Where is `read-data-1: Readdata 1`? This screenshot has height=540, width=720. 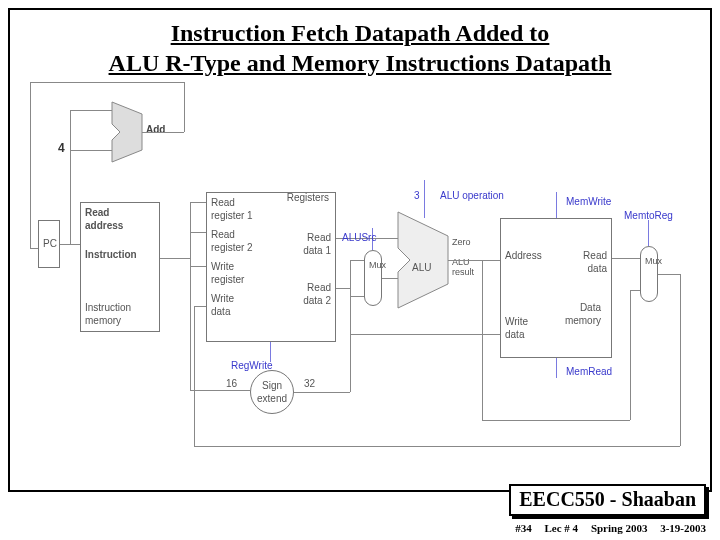 read-data-1: Readdata 1 is located at coordinates (317, 244).